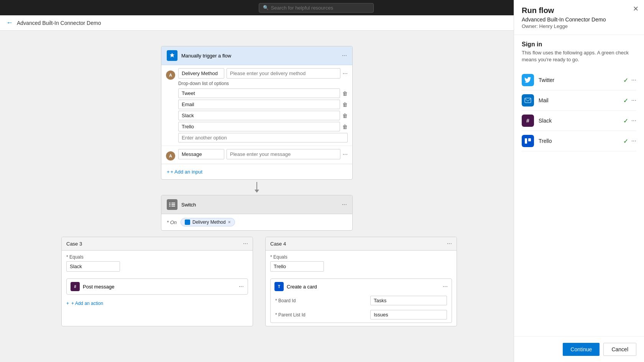  What do you see at coordinates (528, 100) in the screenshot?
I see `mail-app-icon` at bounding box center [528, 100].